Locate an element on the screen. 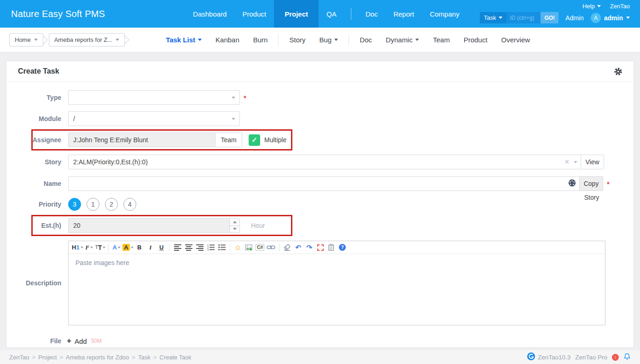  editor-toolbar: H1 F TT A A B I U is located at coordinates (337, 248).